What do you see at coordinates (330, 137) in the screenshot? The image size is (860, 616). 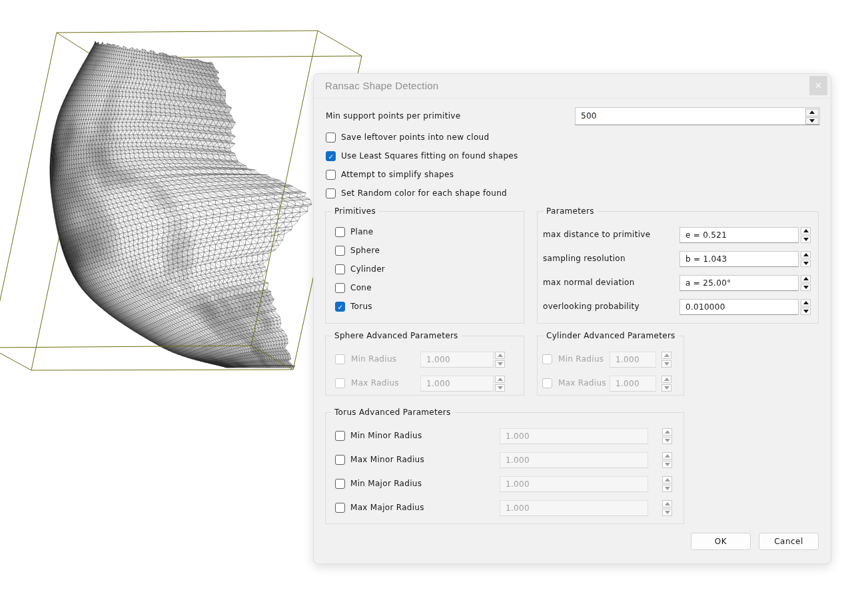 I see `checkbox-save-leftover` at bounding box center [330, 137].